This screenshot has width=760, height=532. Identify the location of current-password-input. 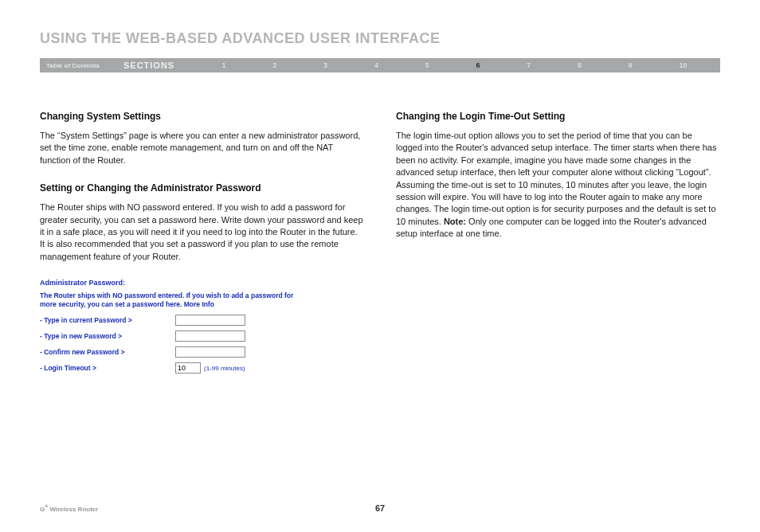
(210, 320).